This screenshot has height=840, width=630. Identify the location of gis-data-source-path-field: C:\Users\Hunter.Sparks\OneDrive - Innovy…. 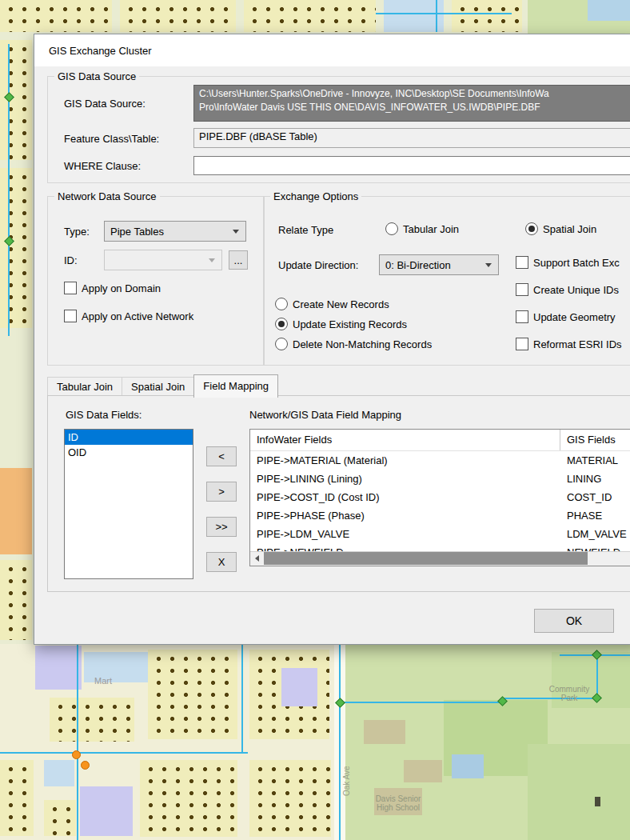
(412, 103).